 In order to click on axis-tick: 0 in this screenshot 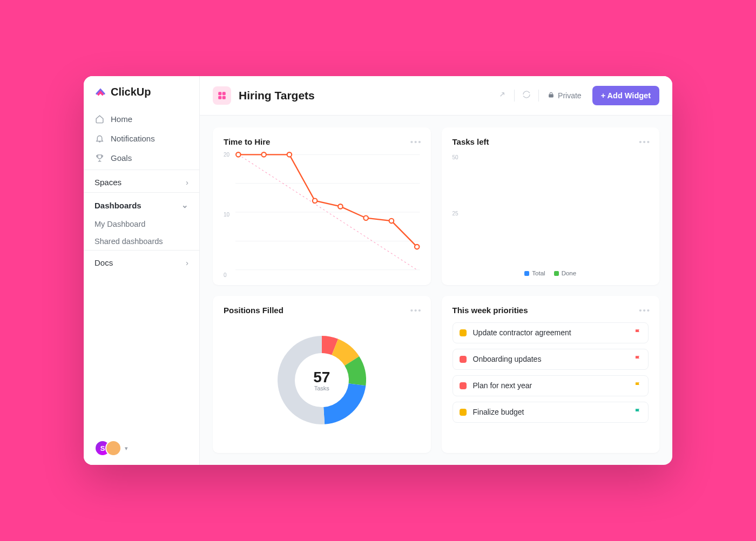, I will do `click(225, 274)`.